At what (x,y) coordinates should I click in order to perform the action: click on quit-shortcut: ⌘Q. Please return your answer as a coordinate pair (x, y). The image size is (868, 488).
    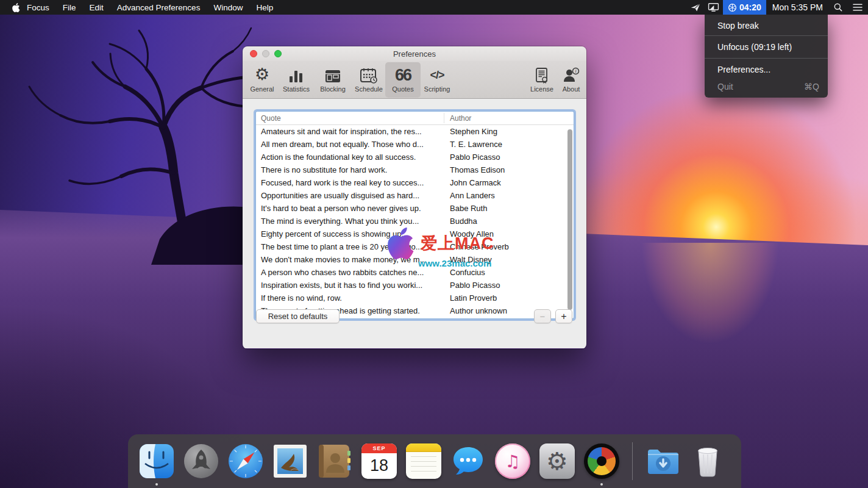
    Looking at the image, I should click on (812, 87).